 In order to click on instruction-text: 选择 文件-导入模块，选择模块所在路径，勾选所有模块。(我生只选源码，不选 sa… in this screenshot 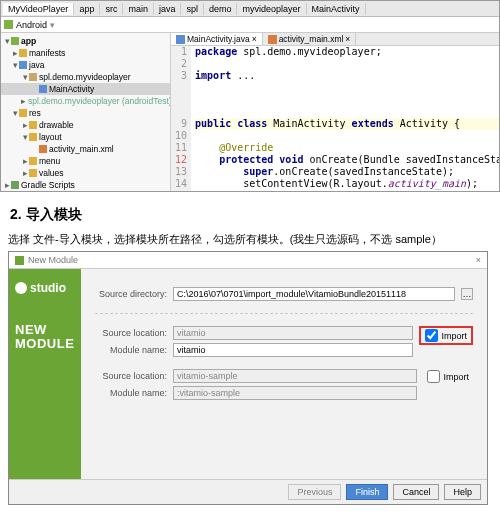, I will do `click(254, 240)`.